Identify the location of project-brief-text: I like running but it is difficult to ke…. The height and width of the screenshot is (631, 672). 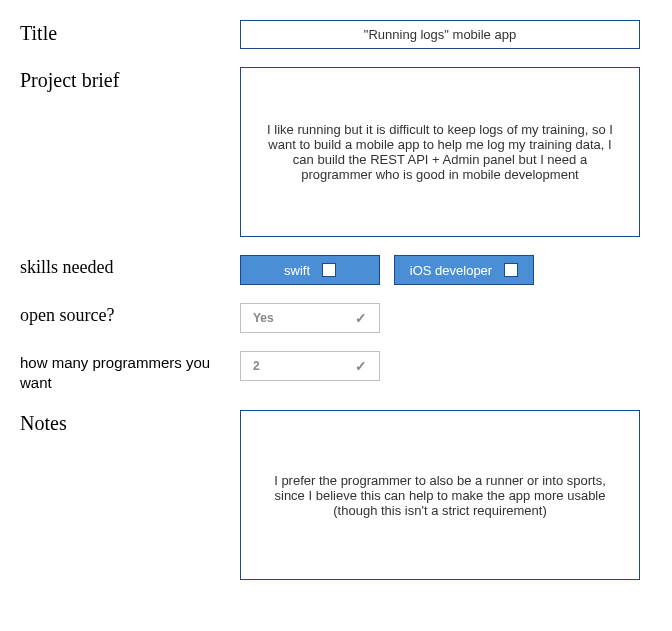
(440, 152).